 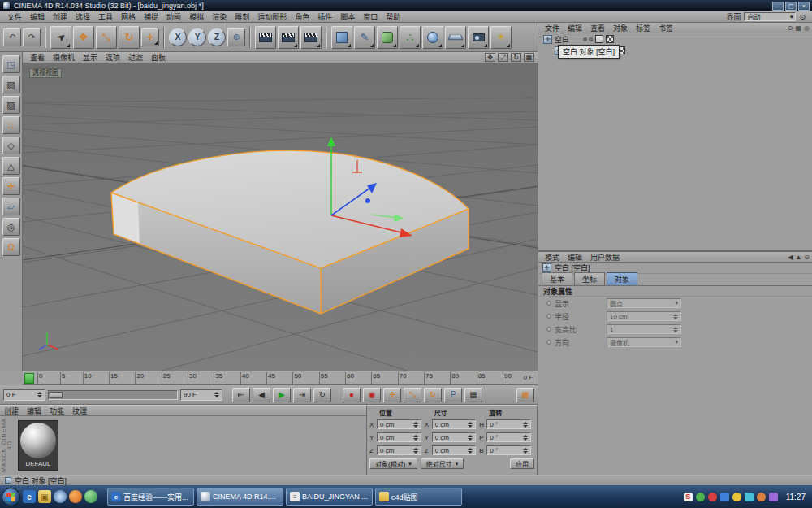 I want to click on radius-field: 10 cm, so click(x=644, y=316).